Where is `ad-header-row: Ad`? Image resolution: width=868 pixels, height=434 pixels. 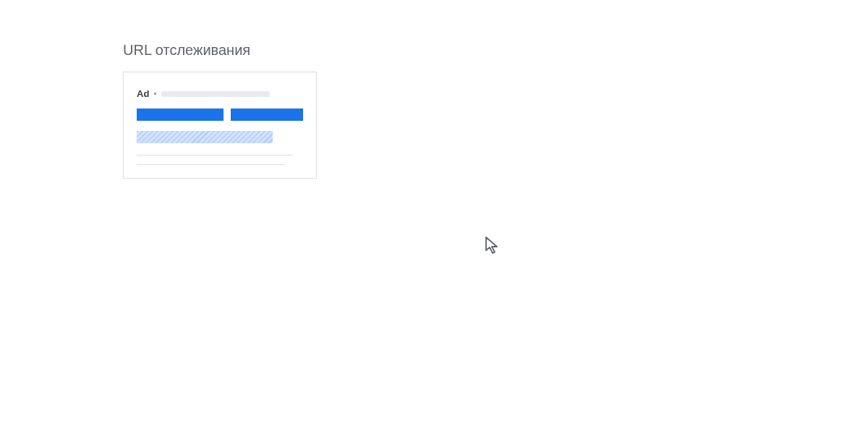 ad-header-row: Ad is located at coordinates (220, 94).